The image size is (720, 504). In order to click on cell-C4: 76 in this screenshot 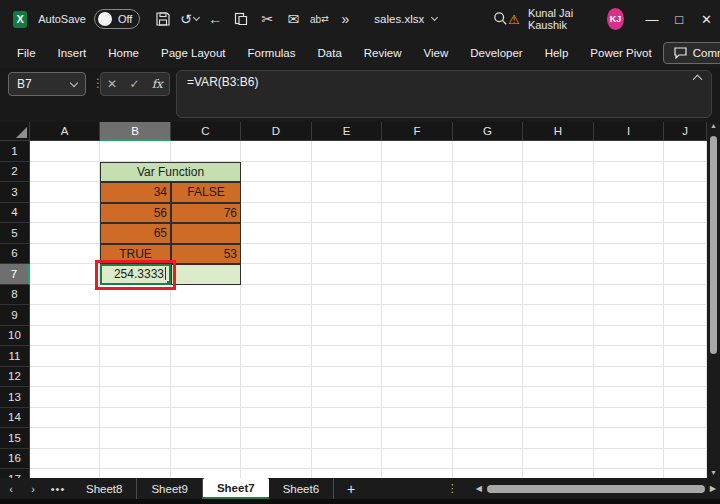, I will do `click(206, 214)`.